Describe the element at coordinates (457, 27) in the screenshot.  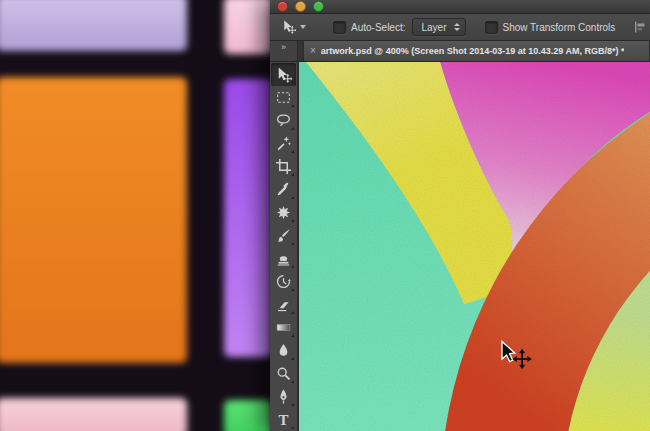
I see `stepper-icon` at that location.